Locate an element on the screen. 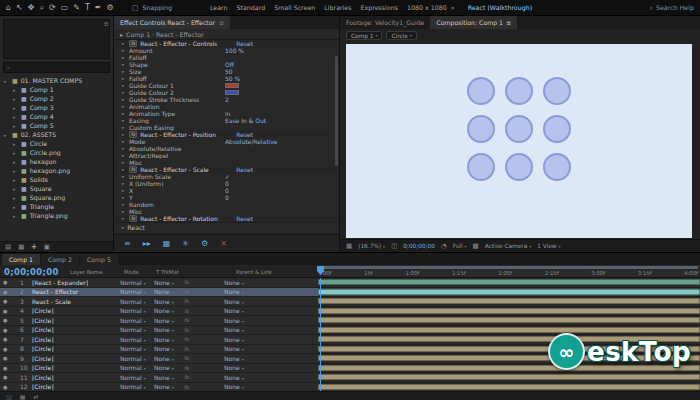 Image resolution: width=700 pixels, height=400 pixels. timeline-footer-icon: ◲ is located at coordinates (9, 396).